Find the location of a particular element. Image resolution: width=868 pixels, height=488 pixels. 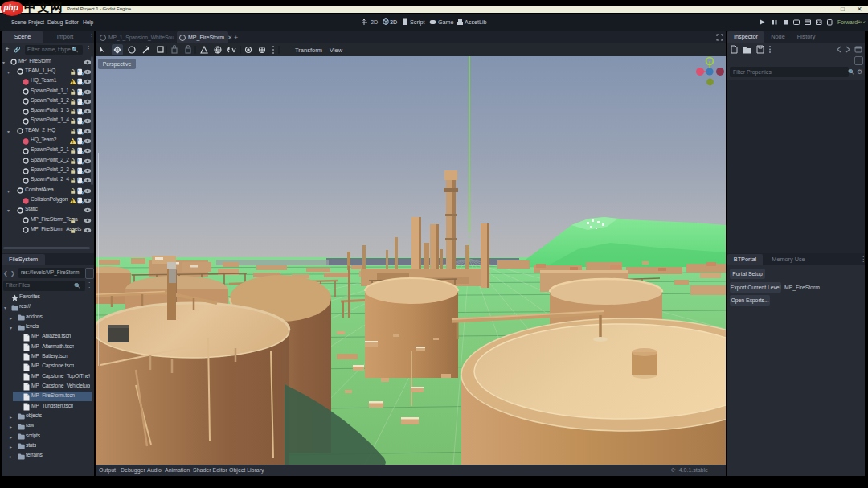

svg-text: Script is located at coordinates (417, 23).